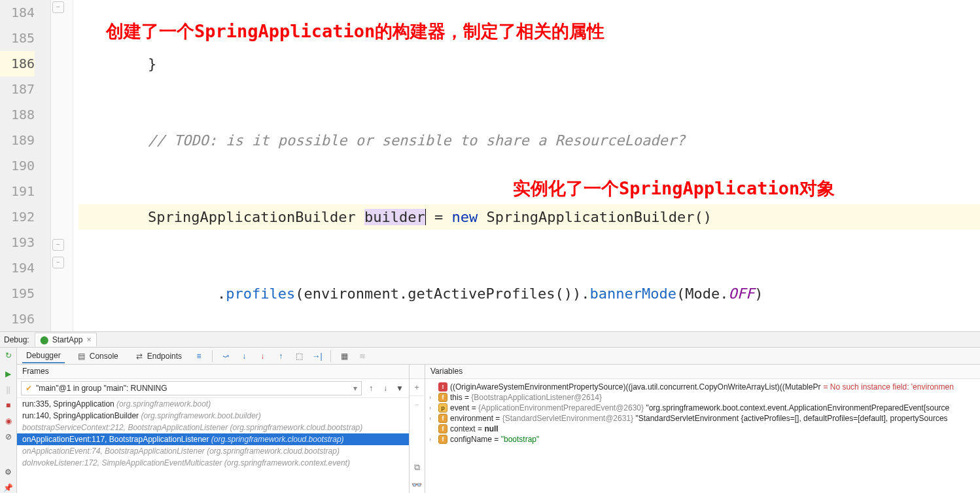 The image size is (980, 493). What do you see at coordinates (395, 217) in the screenshot?
I see `code-variable: builder` at bounding box center [395, 217].